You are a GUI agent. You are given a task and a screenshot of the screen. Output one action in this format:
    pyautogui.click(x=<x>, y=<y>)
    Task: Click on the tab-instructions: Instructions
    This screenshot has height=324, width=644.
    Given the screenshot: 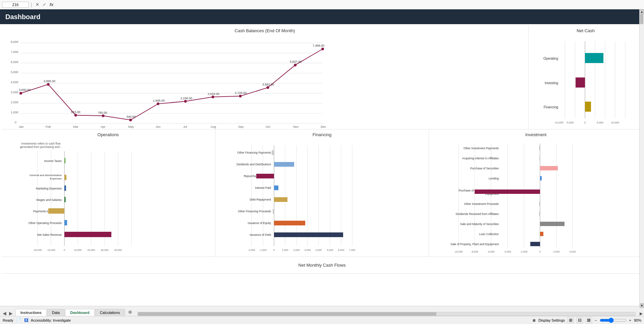 What is the action you would take?
    pyautogui.click(x=31, y=313)
    